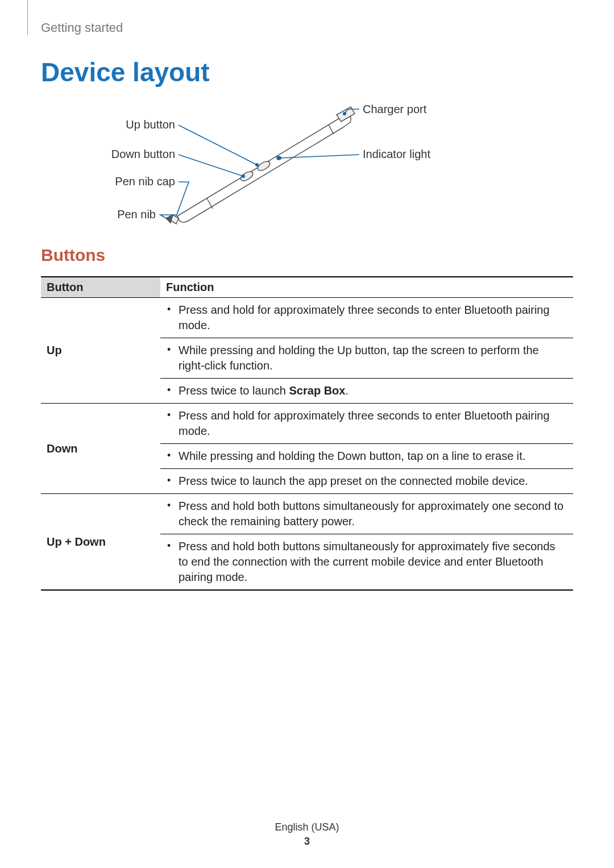  What do you see at coordinates (395, 109) in the screenshot?
I see `label-charger-port: Charger port` at bounding box center [395, 109].